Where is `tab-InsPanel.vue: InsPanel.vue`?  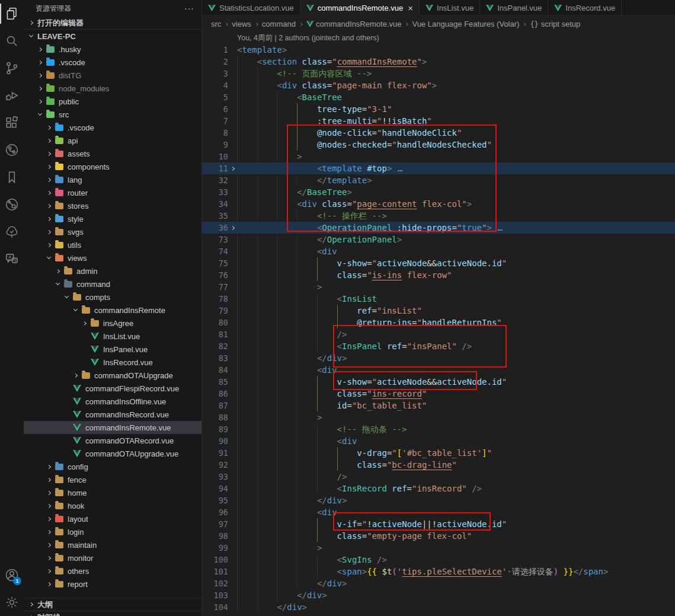
tab-InsPanel.vue: InsPanel.vue is located at coordinates (514, 8).